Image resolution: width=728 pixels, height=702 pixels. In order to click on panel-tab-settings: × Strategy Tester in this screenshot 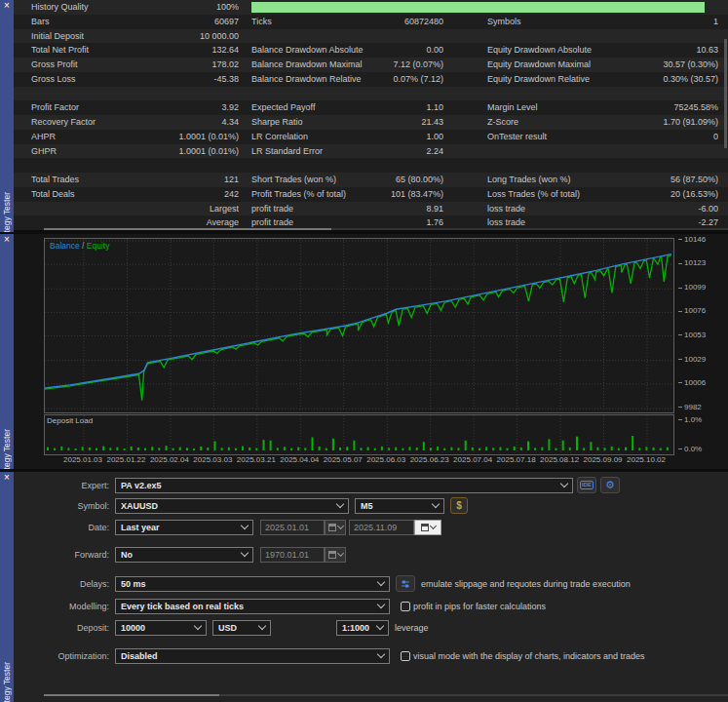, I will do `click(7, 587)`.